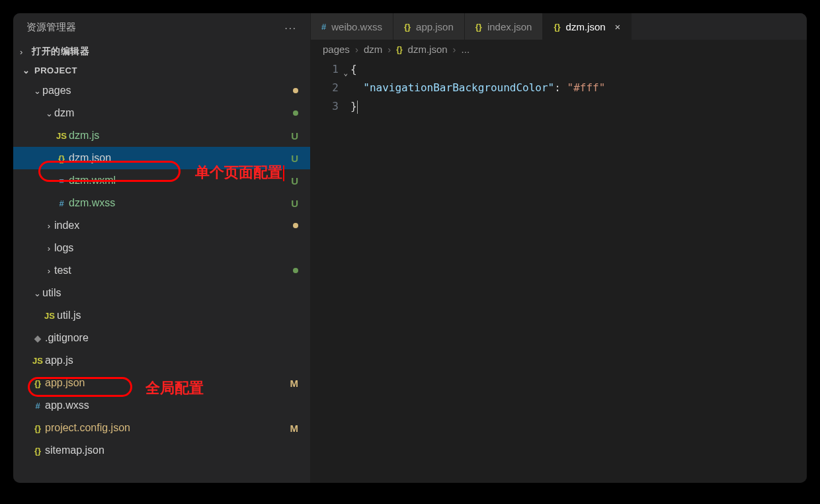  What do you see at coordinates (504, 26) in the screenshot?
I see `tab-index-json: {} index.json` at bounding box center [504, 26].